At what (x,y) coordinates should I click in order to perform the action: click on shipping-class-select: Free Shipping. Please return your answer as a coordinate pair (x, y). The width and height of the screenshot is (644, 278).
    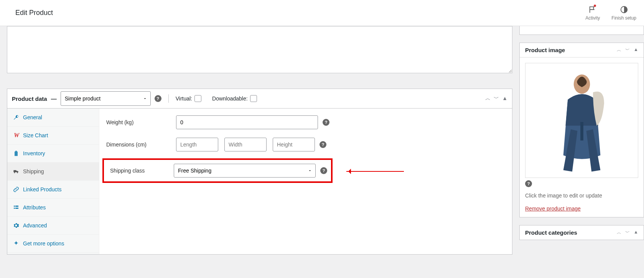
    Looking at the image, I should click on (245, 171).